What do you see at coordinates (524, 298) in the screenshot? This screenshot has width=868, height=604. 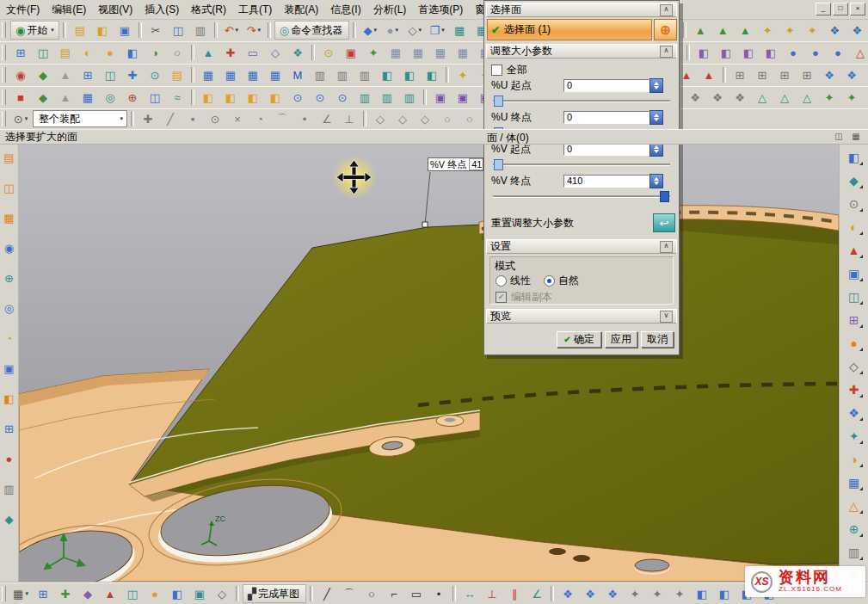 I see `edit-copy-checkbox: ✔ 编辑副本` at bounding box center [524, 298].